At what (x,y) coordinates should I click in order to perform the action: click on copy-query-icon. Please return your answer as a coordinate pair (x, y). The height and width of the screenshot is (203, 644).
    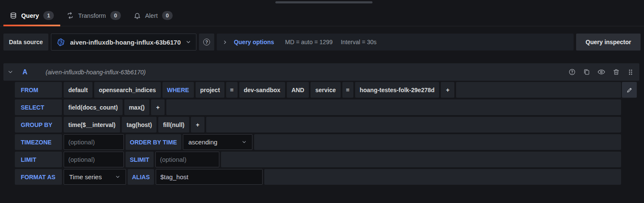
    Looking at the image, I should click on (586, 72).